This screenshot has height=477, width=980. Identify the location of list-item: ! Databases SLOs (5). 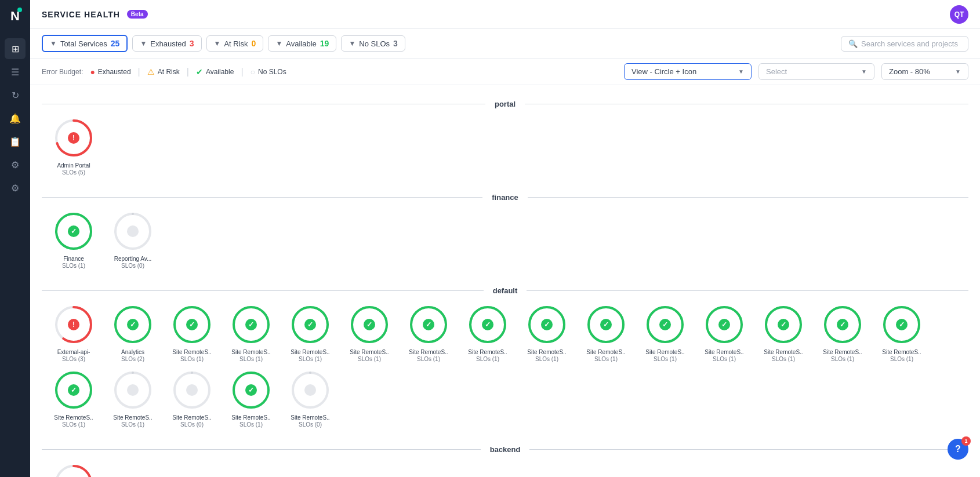
(74, 469).